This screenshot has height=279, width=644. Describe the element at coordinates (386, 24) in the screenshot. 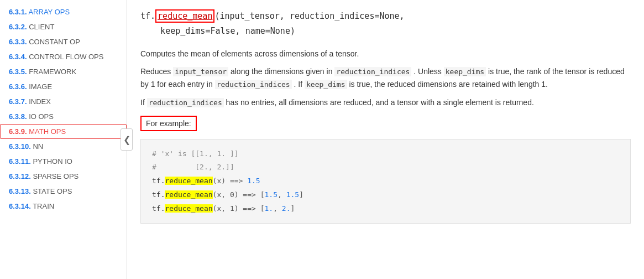

I see `function-signature: tf.reduce_mean(input_tensor, reduction_i…` at that location.